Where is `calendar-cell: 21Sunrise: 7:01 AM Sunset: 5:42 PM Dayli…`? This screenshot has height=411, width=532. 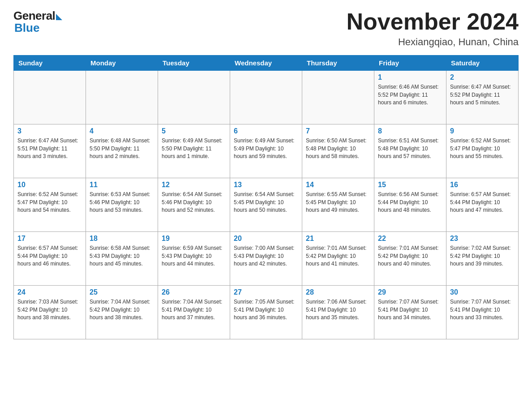
calendar-cell: 21Sunrise: 7:01 AM Sunset: 5:42 PM Dayli… is located at coordinates (339, 259).